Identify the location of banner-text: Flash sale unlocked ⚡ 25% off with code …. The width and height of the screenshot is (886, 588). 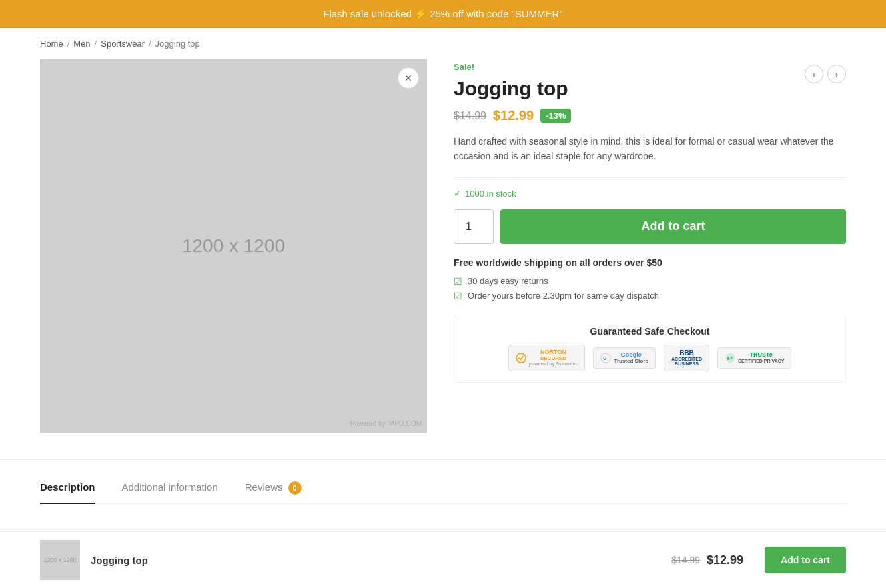
(443, 13).